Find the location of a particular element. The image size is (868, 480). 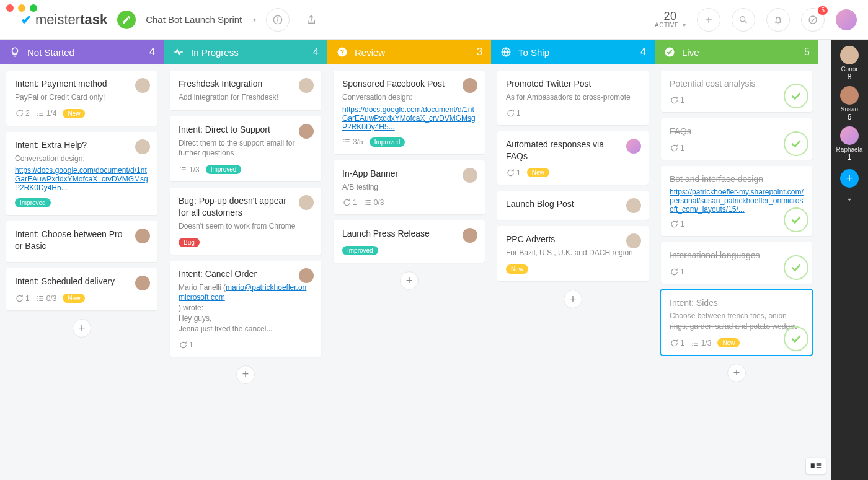

card-title: Intent: Extra Help? is located at coordinates (82, 145).